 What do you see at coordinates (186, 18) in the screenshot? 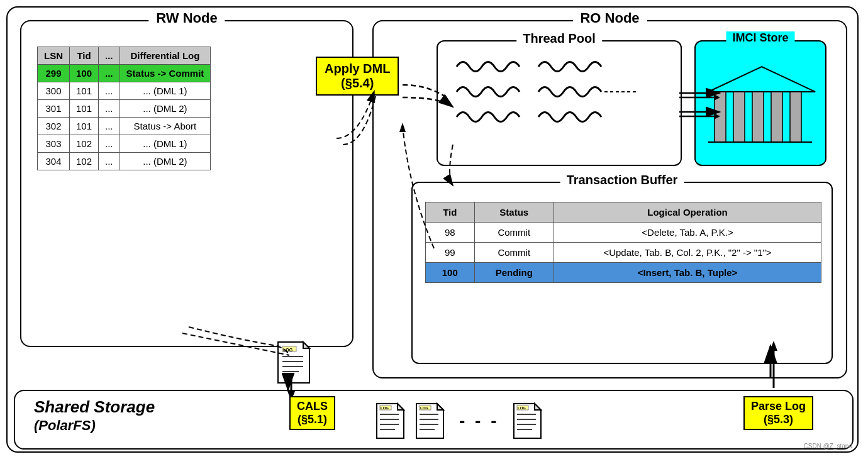
I see `rw-node-title: RW Node` at bounding box center [186, 18].